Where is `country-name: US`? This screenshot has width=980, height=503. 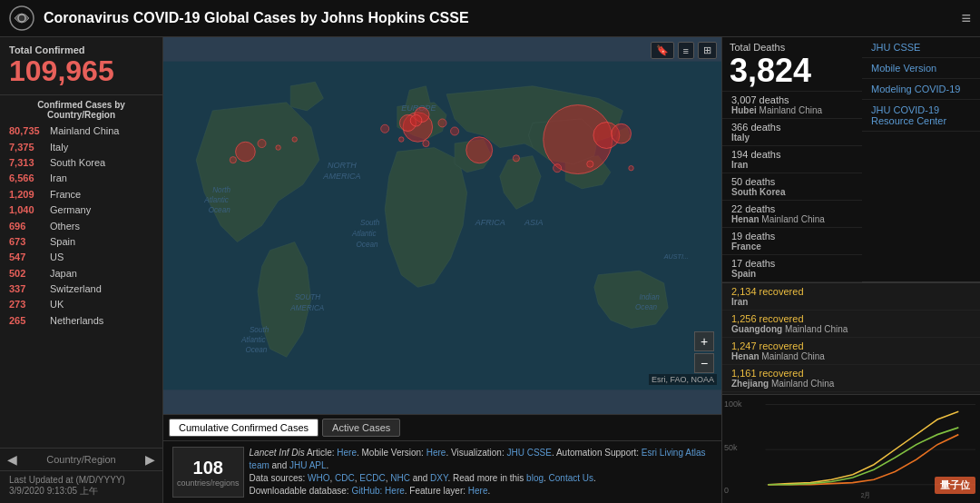
country-name: US is located at coordinates (56, 258).